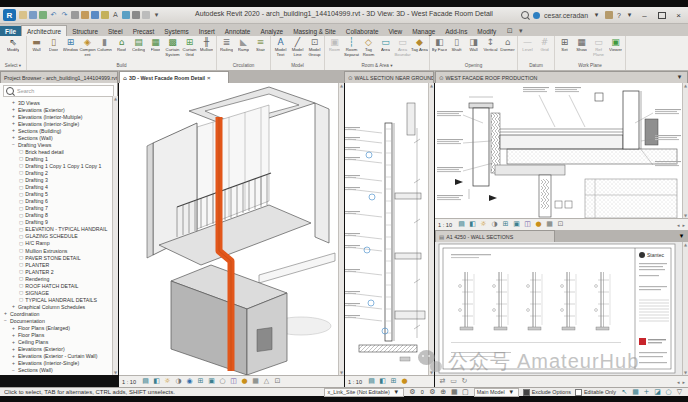  What do you see at coordinates (486, 31) in the screenshot?
I see `ribbon-tab-modify: Modify` at bounding box center [486, 31].